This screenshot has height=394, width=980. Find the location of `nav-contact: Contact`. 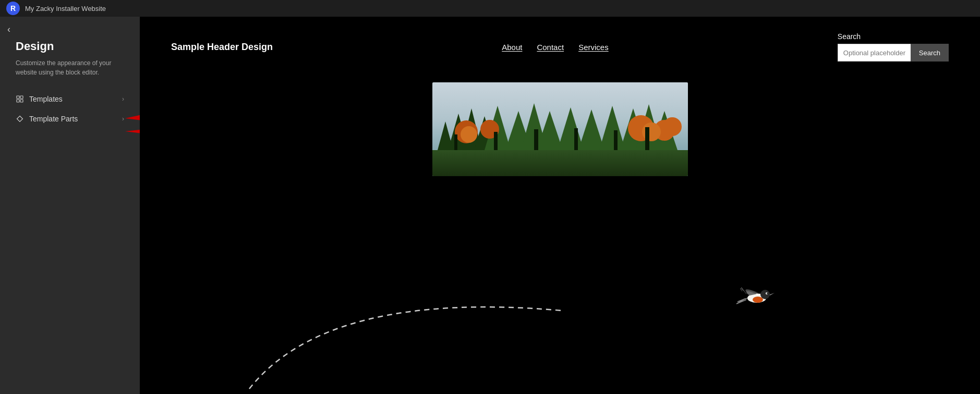

nav-contact: Contact is located at coordinates (550, 47).